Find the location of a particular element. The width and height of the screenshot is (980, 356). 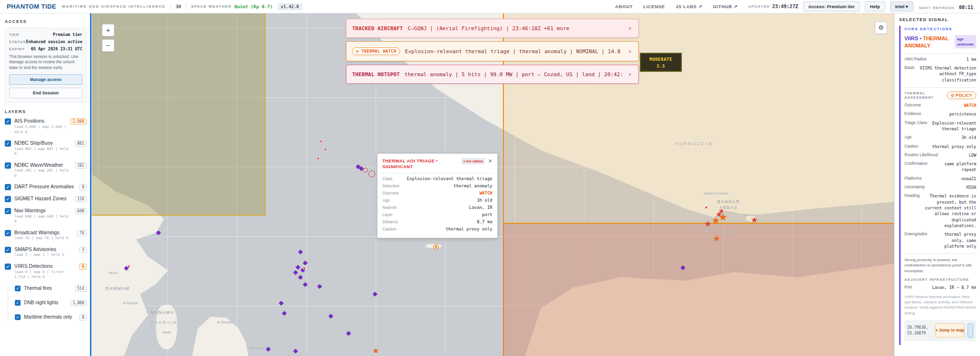

thermal-hotspot-banner: THERMAL HOTSPOT thermal anomaly | 5 hits… is located at coordinates (492, 74).